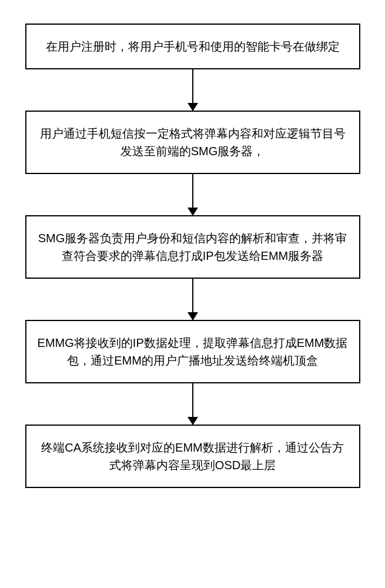 Image resolution: width=385 pixels, height=588 pixels. Describe the element at coordinates (193, 352) in the screenshot. I see `flow-step-4-text: EMMG将接收到的IP数据处理，提取弹幕信息打成EMM数据包，通过EMM的用户广…` at that location.